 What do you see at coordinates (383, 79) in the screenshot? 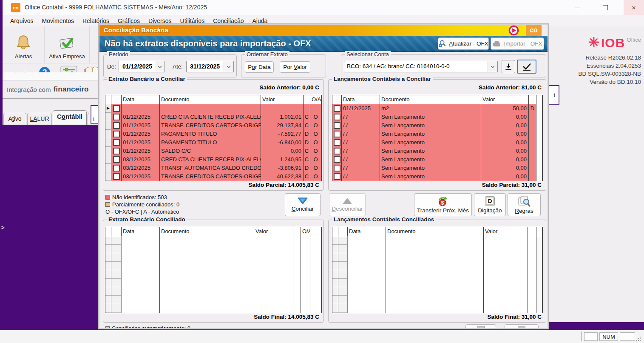
I see `lancamentos-conciliar-title: Lançamentos Contábeis a Conciliar` at bounding box center [383, 79].